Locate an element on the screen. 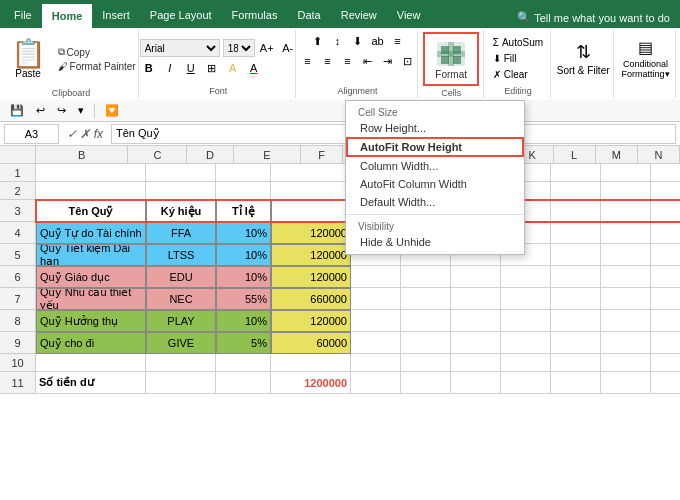 The height and width of the screenshot is (500, 680). cell-f6 is located at coordinates (376, 277).